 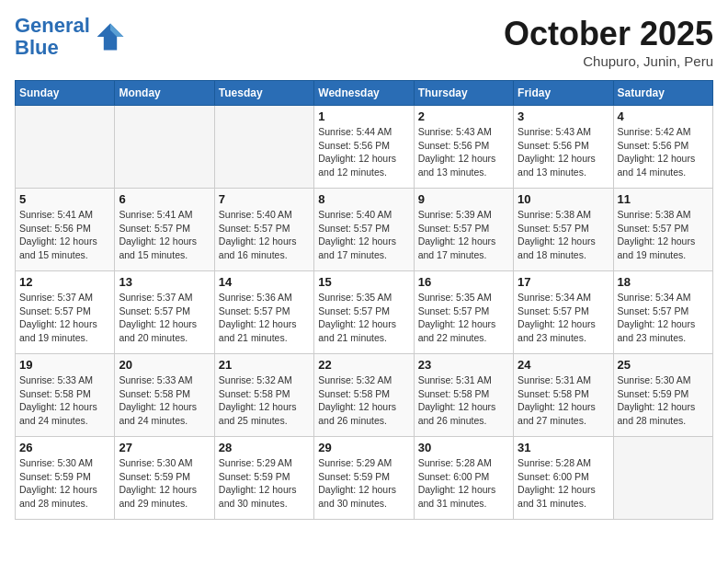 What do you see at coordinates (664, 364) in the screenshot?
I see `day-number: 25` at bounding box center [664, 364].